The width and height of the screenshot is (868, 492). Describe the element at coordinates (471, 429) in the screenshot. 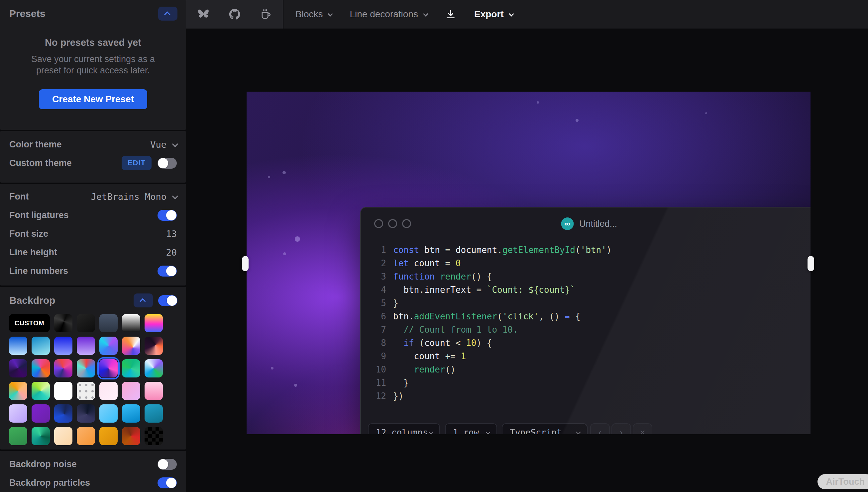

I see `rows-select: 1 row` at that location.